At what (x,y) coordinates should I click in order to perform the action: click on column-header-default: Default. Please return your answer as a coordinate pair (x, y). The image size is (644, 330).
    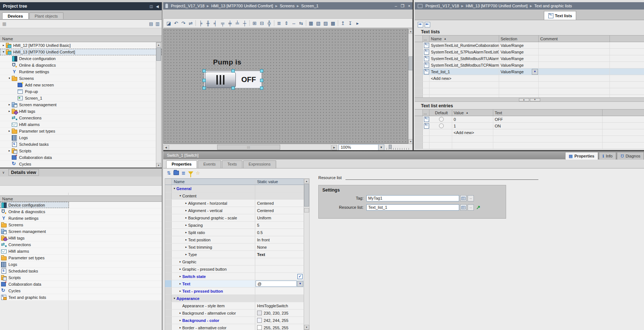
    Looking at the image, I should click on (441, 113).